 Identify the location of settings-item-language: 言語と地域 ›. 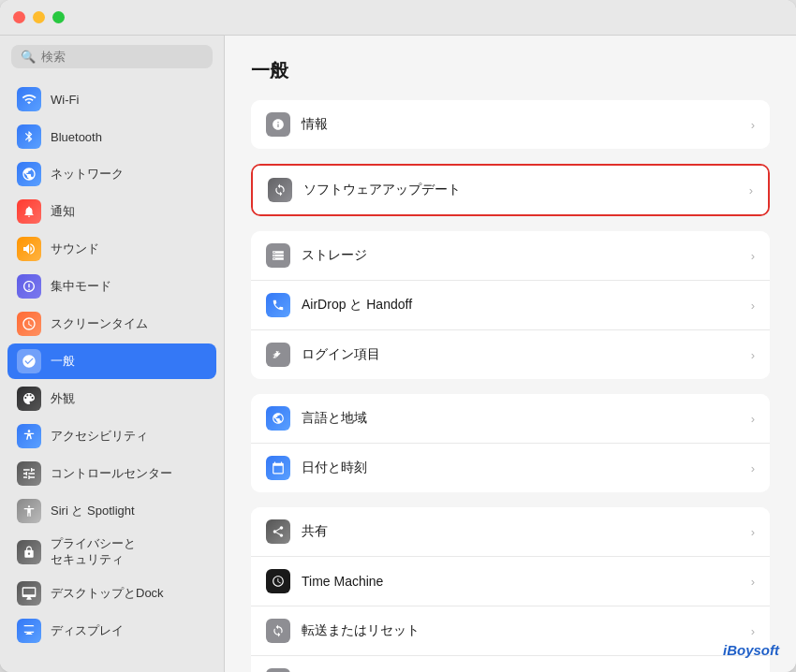
(510, 419).